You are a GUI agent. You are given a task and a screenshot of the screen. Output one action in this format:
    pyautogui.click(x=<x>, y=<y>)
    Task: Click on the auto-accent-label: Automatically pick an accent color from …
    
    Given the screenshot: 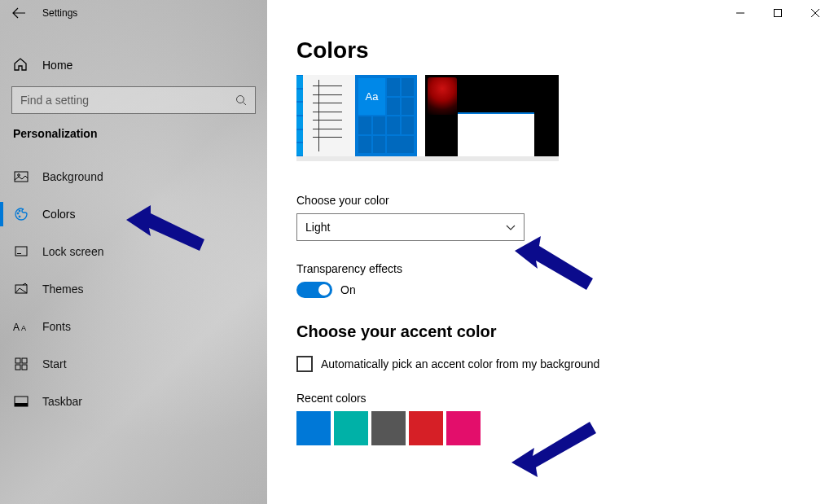 What is the action you would take?
    pyautogui.click(x=460, y=364)
    